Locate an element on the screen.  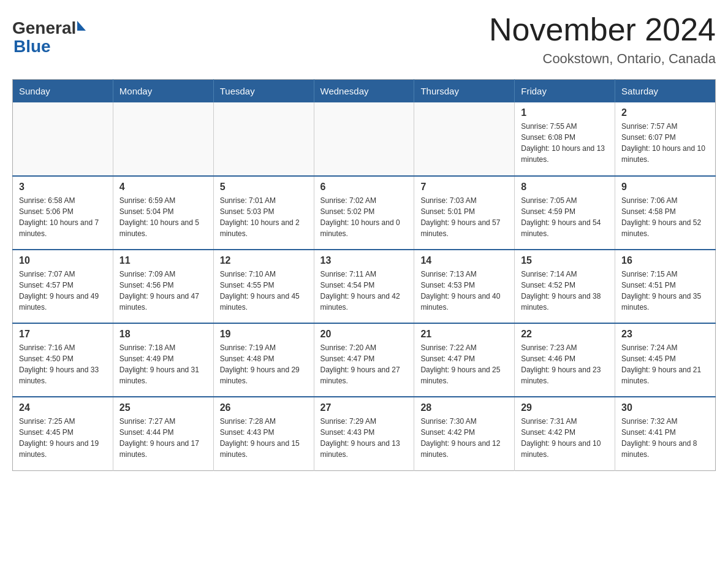
day-info: Sunrise: 7:09 AMSunset: 4:56 PMDaylight:… is located at coordinates (163, 291).